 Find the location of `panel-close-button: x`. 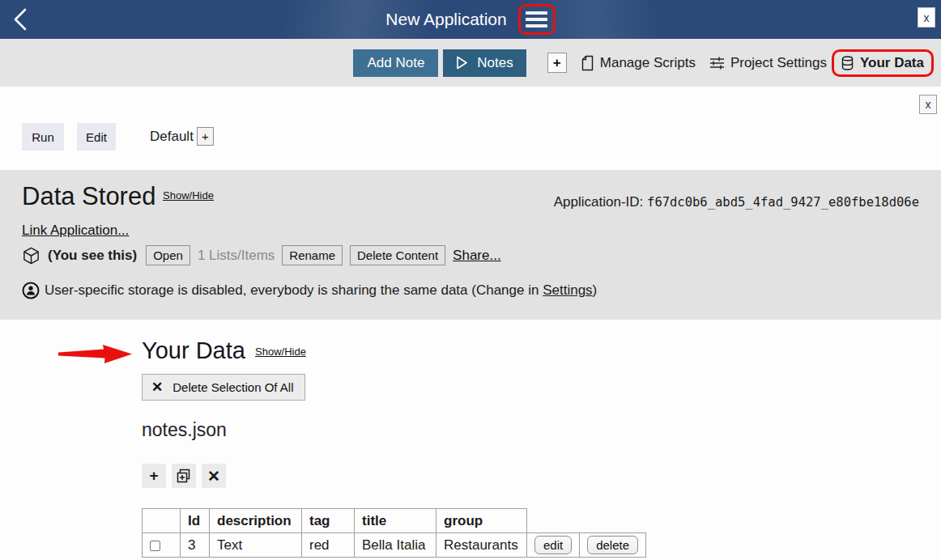

panel-close-button: x is located at coordinates (928, 104).